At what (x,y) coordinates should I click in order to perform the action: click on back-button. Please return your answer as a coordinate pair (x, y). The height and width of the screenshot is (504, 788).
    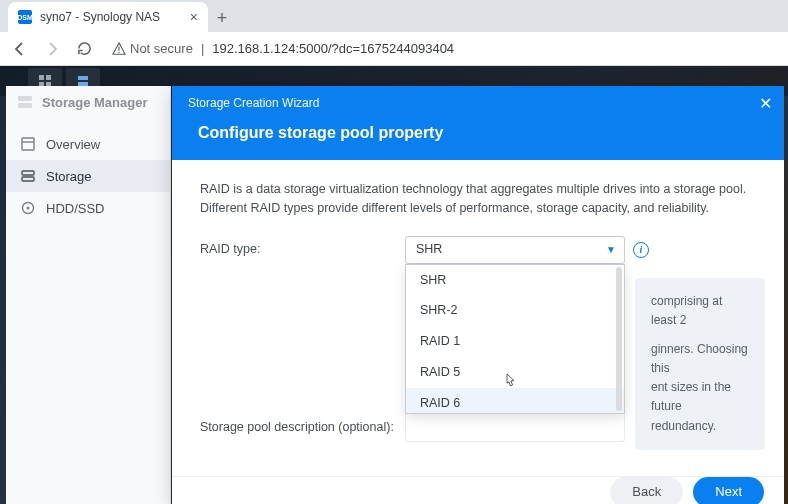
    Looking at the image, I should click on (20, 49).